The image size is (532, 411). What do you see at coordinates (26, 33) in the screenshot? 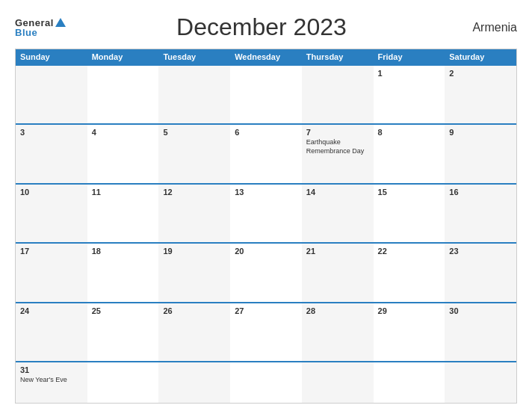
I see `logo-blue-text: Blue` at bounding box center [26, 33].